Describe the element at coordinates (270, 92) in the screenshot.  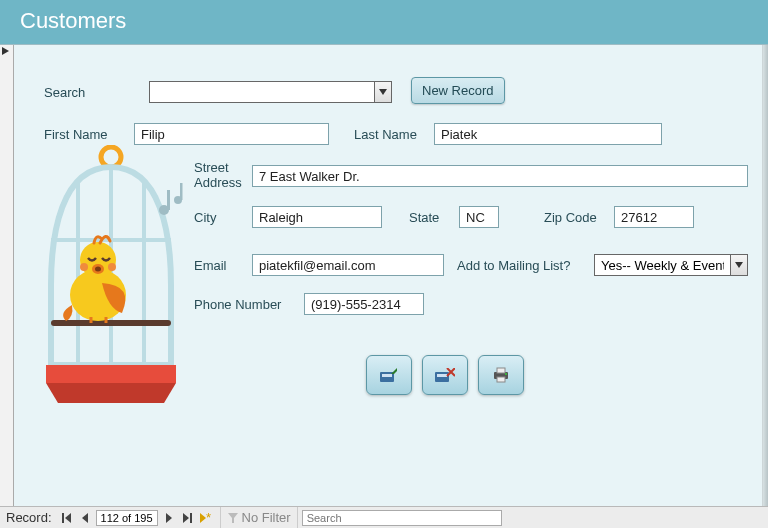
I see `search-combo` at that location.